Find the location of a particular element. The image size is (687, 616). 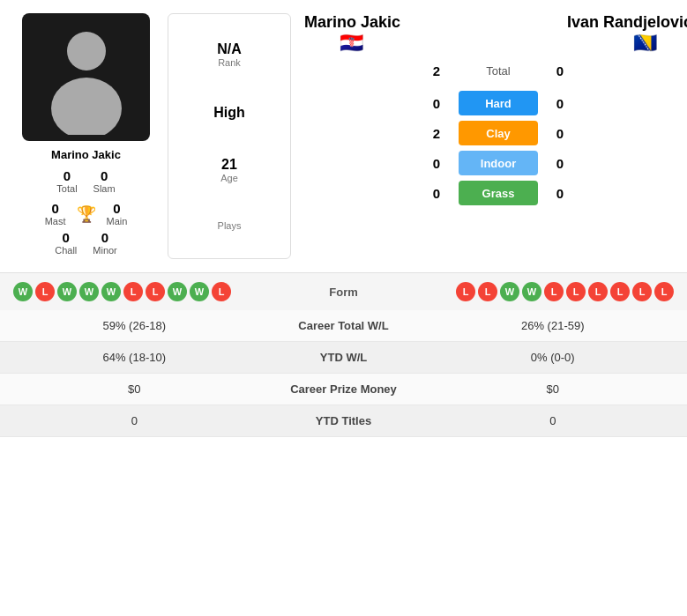

flag-row: 🇭🇷 🇧🇦 is located at coordinates (491, 48).